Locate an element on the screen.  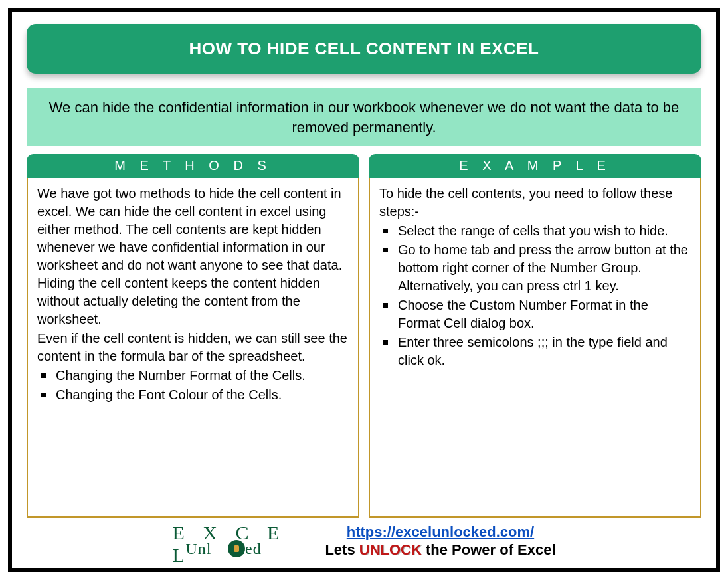
methods-header: M E T H O D S is located at coordinates (193, 166).